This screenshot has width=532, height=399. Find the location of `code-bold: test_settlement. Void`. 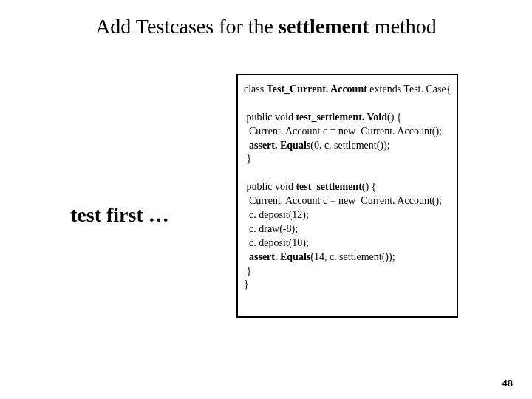

code-bold: test_settlement. Void is located at coordinates (341, 117).